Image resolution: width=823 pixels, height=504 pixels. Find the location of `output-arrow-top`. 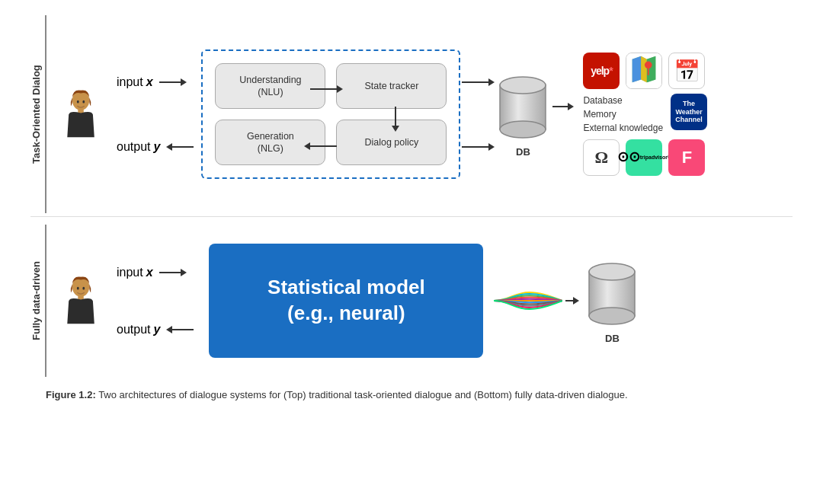

output-arrow-top is located at coordinates (180, 147).